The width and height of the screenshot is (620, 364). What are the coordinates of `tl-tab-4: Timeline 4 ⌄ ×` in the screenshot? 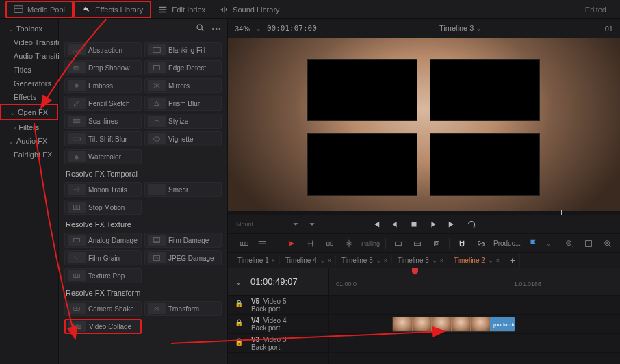 It's located at (309, 260).